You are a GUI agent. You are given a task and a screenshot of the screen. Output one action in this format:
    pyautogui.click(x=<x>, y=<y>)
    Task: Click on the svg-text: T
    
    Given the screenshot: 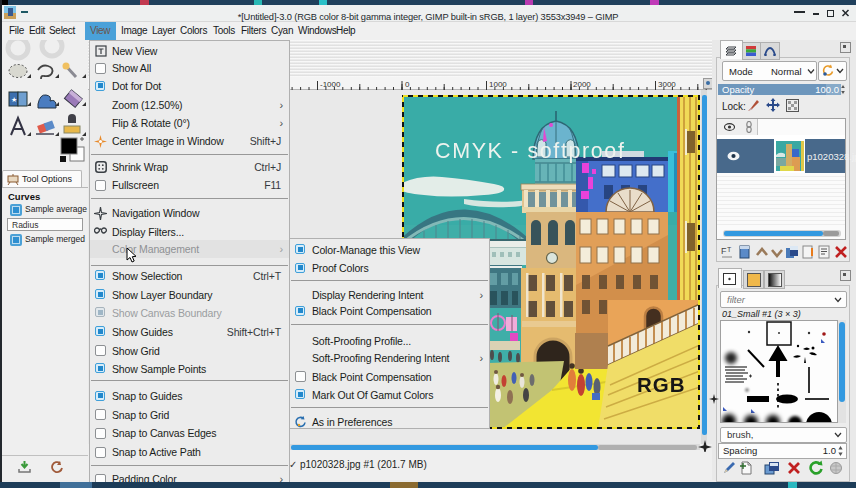 What is the action you would take?
    pyautogui.click(x=730, y=250)
    